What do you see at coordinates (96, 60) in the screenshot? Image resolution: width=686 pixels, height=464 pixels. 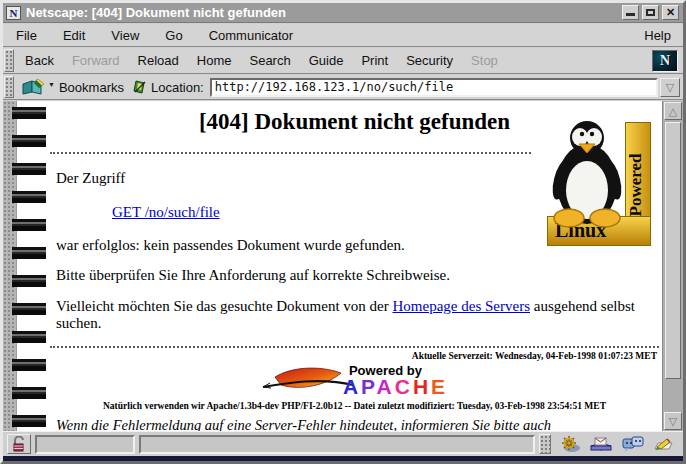 I see `forward-button: Forward` at bounding box center [96, 60].